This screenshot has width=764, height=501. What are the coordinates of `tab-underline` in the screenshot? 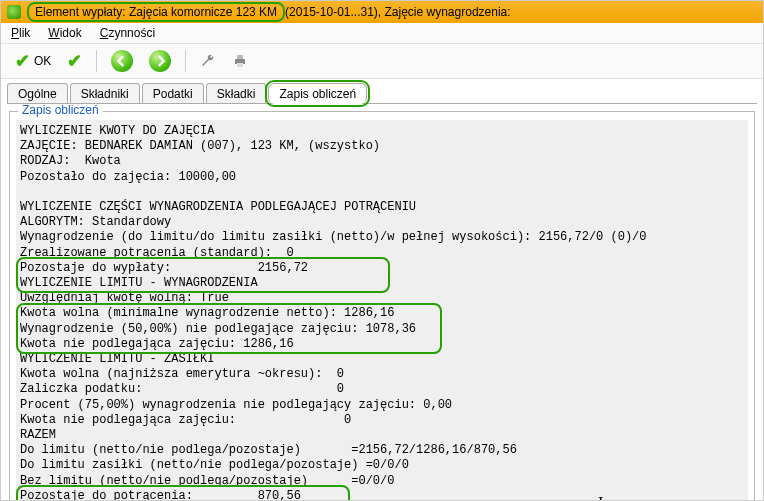 It's located at (382, 104).